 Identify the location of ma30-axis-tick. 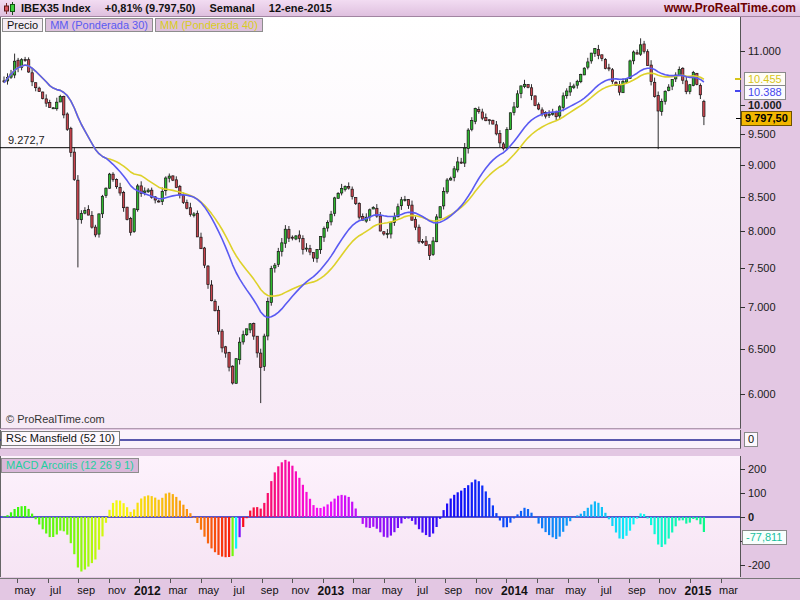
(738, 91).